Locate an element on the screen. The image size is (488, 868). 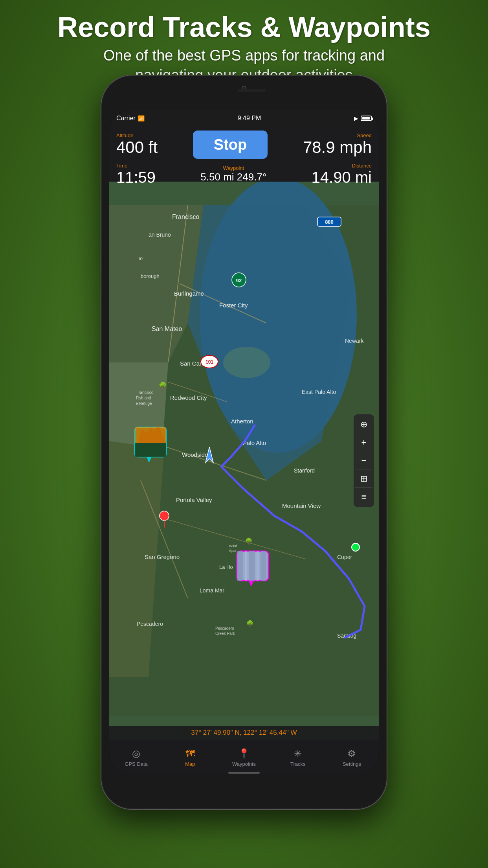
speed-block: Speed 78.9 mph is located at coordinates (337, 145).